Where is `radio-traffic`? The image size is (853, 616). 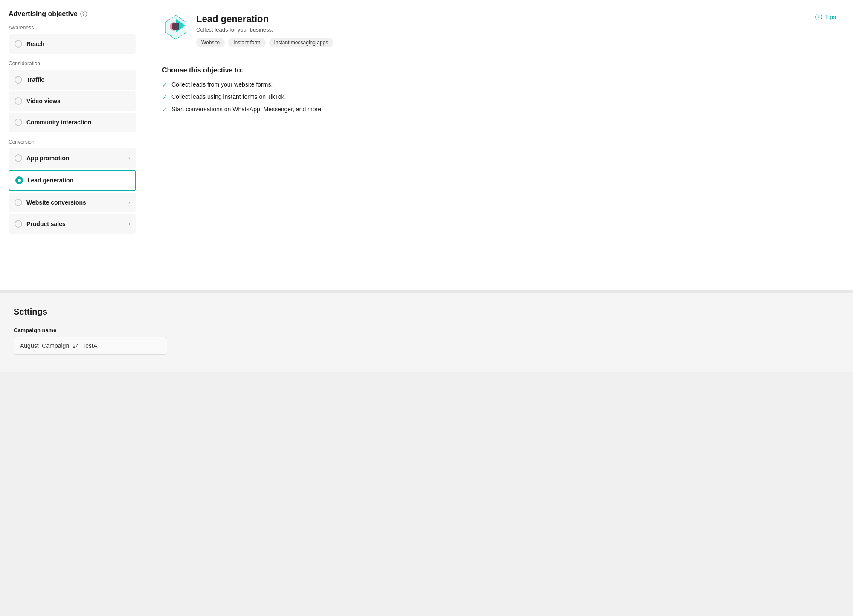
radio-traffic is located at coordinates (18, 80).